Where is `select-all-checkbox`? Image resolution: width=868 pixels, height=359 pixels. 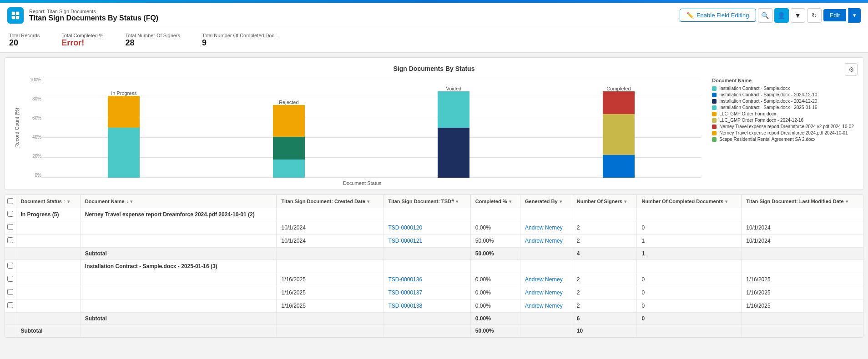
select-all-checkbox is located at coordinates (10, 201).